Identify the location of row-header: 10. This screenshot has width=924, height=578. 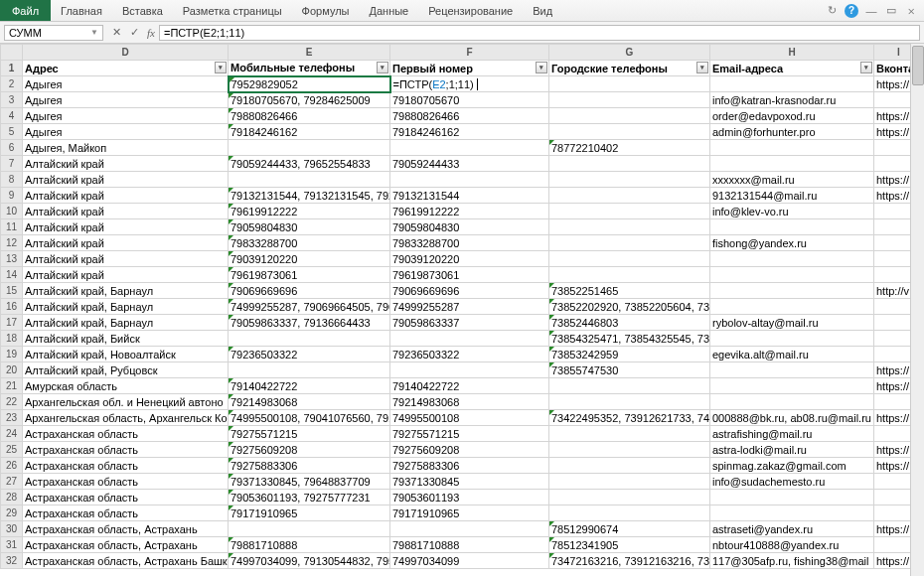
(12, 212).